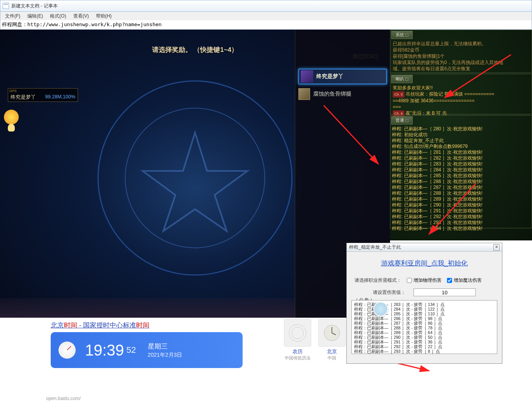 Image resolution: width=532 pixels, height=402 pixels. Describe the element at coordinates (424, 263) in the screenshot. I see `init-link: 游戏赛利亚房间_点我_初始化` at that location.